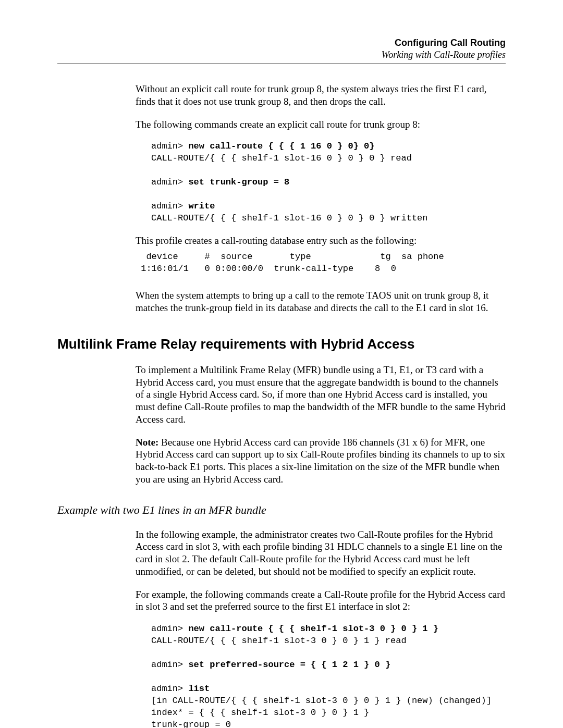  Describe the element at coordinates (282, 49) in the screenshot. I see `running-head: Configuring Call Routing Working with Ca…` at that location.